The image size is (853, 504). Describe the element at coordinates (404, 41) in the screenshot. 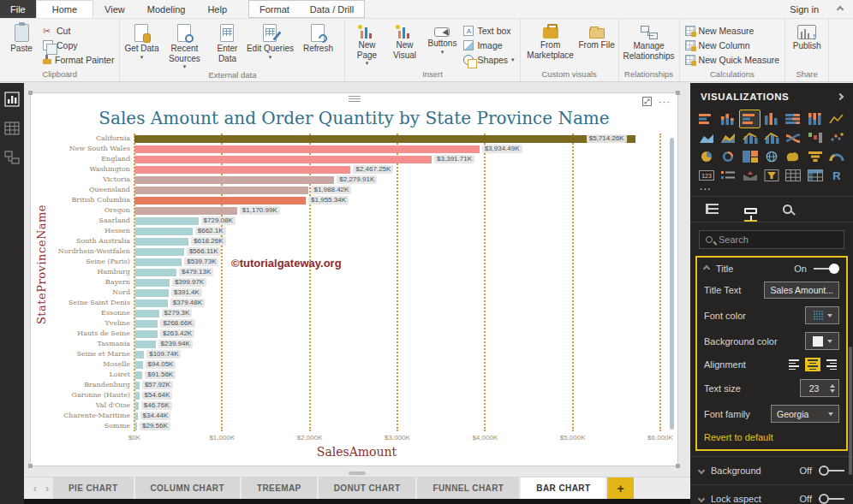

I see `new-visual-button: New Visual` at that location.